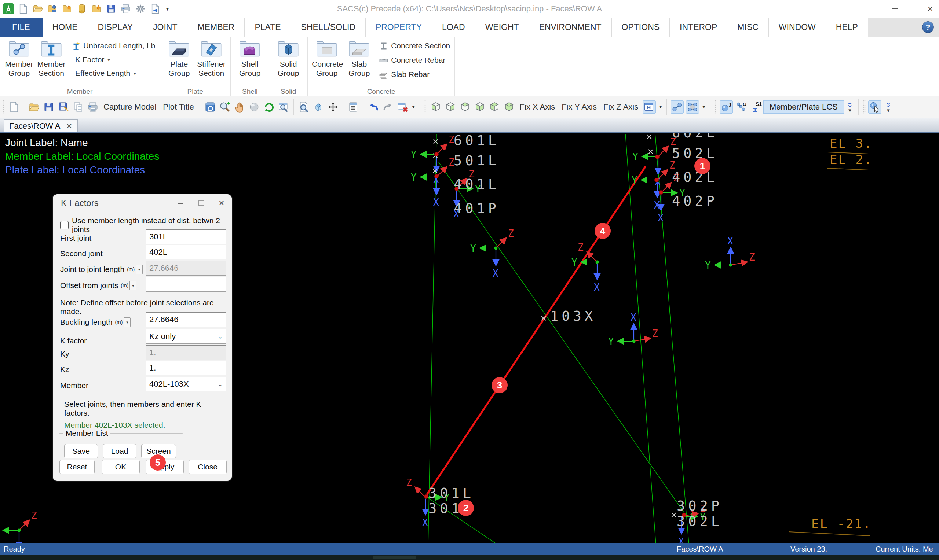 This screenshot has height=560, width=939. What do you see at coordinates (495, 107) in the screenshot?
I see `view-cube-5-button` at bounding box center [495, 107].